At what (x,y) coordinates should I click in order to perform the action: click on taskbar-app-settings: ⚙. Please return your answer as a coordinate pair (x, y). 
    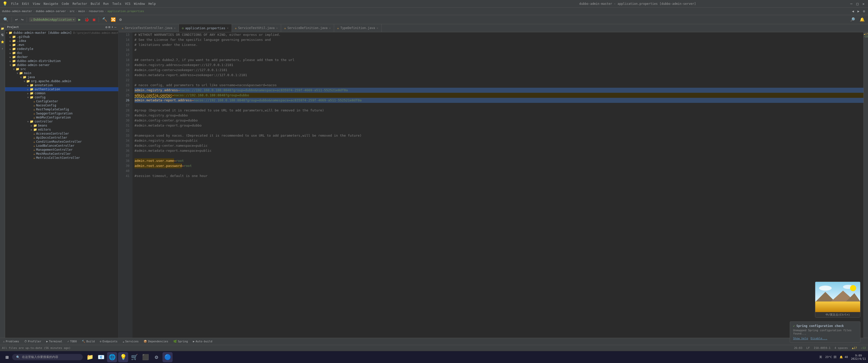
    Looking at the image, I should click on (156, 357).